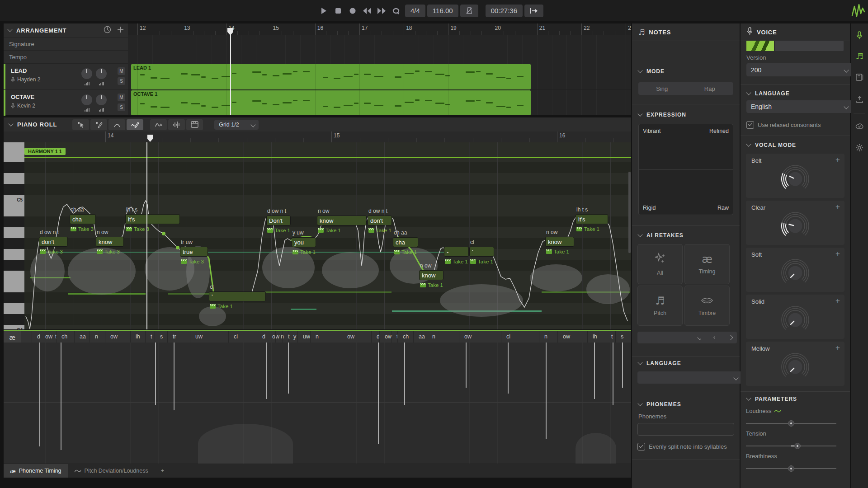 Image resolution: width=868 pixels, height=488 pixels. Describe the element at coordinates (661, 235) in the screenshot. I see `ai-retakes-section-header: AI RETAKES` at that location.